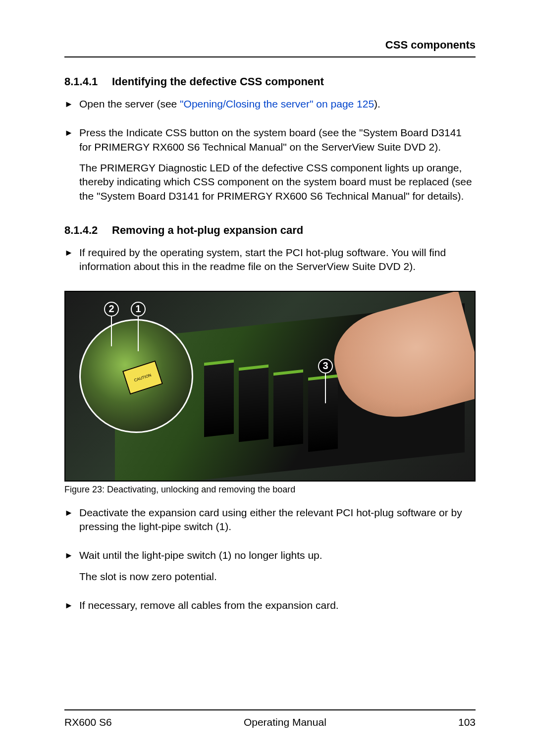 The width and height of the screenshot is (535, 756). What do you see at coordinates (377, 104) in the screenshot?
I see `step-text: ).` at bounding box center [377, 104].